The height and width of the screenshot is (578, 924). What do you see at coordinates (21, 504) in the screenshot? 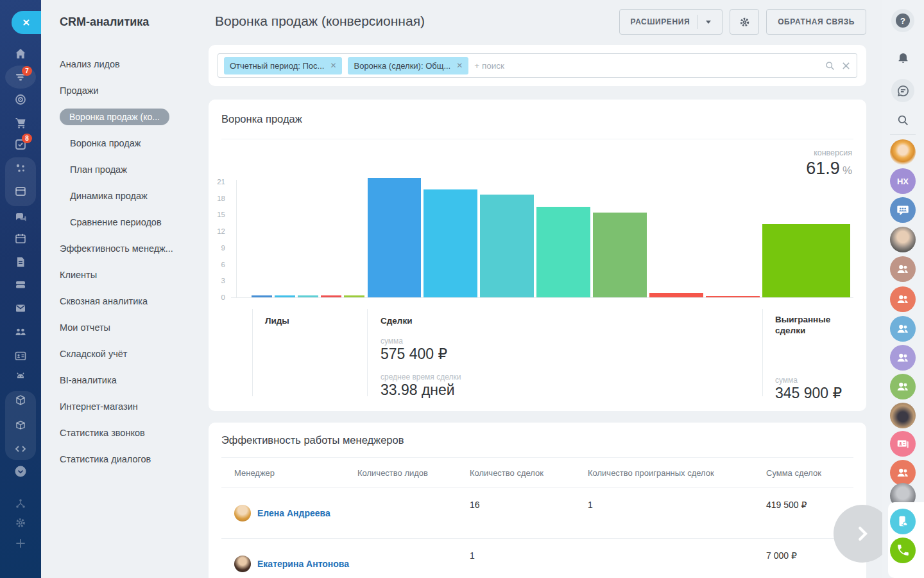
I see `network-icon` at bounding box center [21, 504].